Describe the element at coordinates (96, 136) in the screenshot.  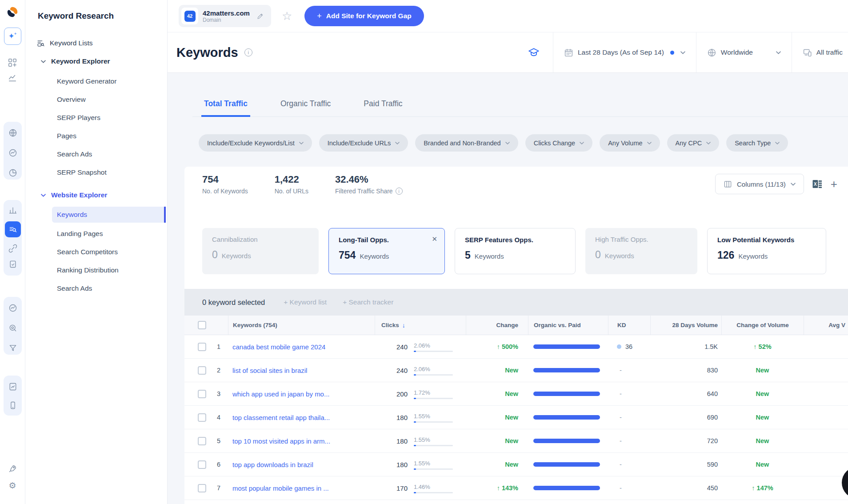
I see `sidebar-item-pages: Pages` at that location.